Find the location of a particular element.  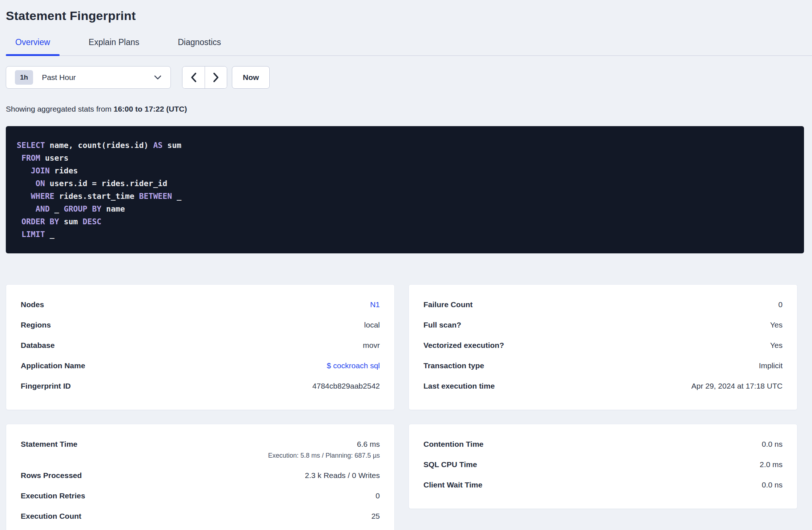

stat-subtitle: Execution: 5.8 ms / Planning: 687.5 µs is located at coordinates (324, 456).